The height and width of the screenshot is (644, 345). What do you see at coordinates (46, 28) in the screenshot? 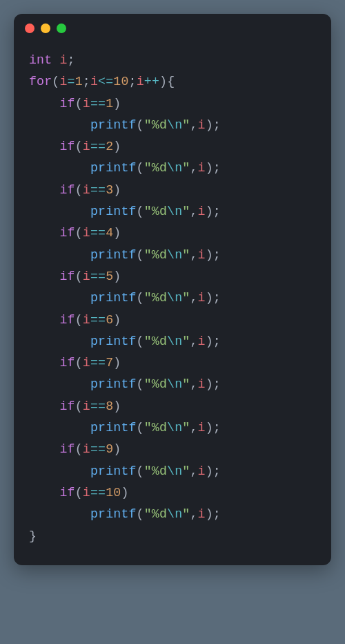
I see `minimize-icon` at bounding box center [46, 28].